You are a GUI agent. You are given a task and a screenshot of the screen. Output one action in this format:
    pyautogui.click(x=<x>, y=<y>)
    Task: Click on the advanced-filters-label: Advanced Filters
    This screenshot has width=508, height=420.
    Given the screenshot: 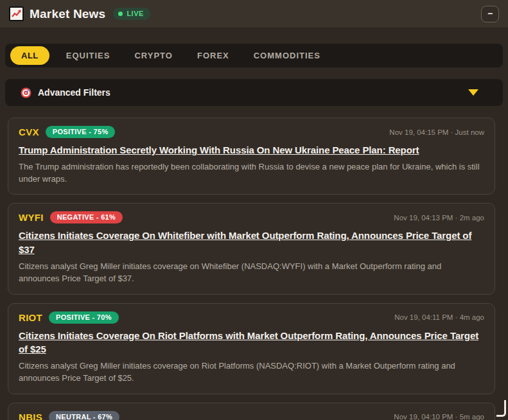 What is the action you would take?
    pyautogui.click(x=74, y=92)
    